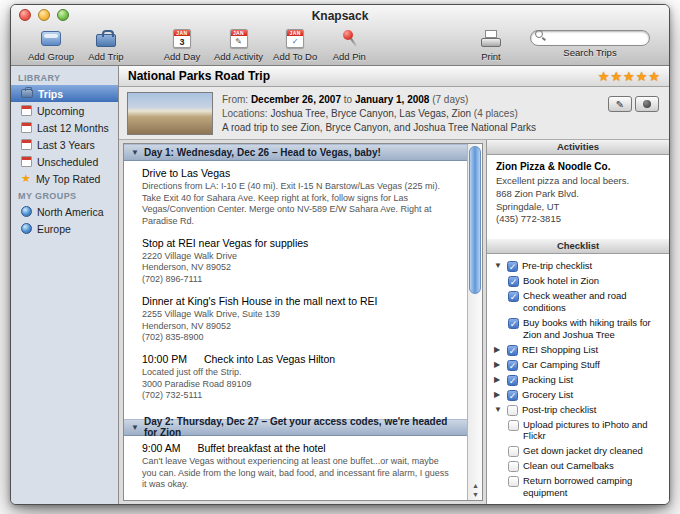 This screenshot has width=680, height=514. I want to click on add-day-button: JAN3 Add Day, so click(182, 44).